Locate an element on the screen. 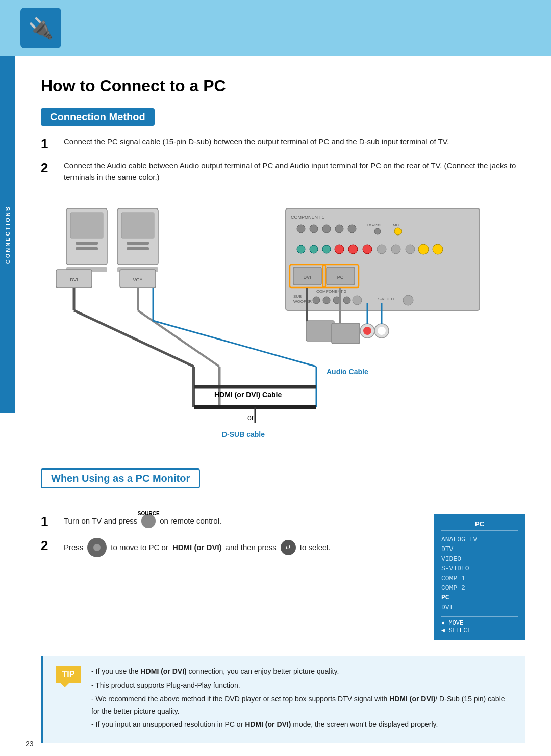 The height and width of the screenshot is (756, 551). audio-cable-label: Audio Cable is located at coordinates (347, 372).